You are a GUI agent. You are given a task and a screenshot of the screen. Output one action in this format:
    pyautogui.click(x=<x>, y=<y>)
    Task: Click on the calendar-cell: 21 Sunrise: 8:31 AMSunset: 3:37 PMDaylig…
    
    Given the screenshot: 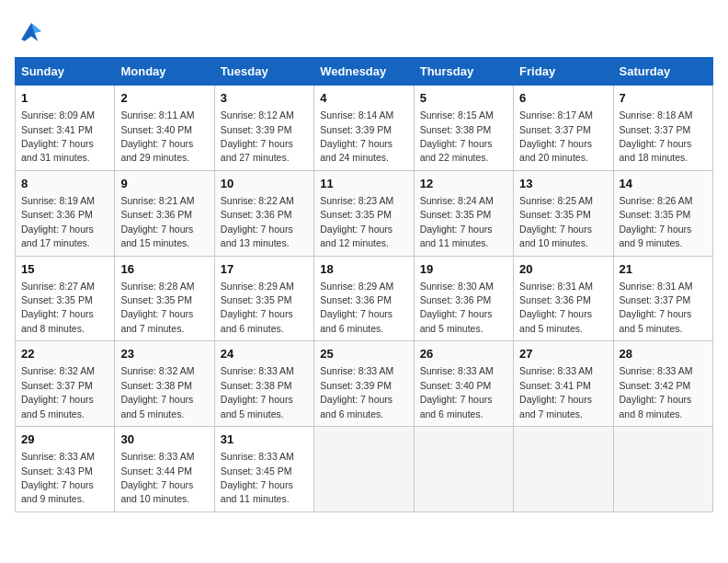 What is the action you would take?
    pyautogui.click(x=663, y=298)
    